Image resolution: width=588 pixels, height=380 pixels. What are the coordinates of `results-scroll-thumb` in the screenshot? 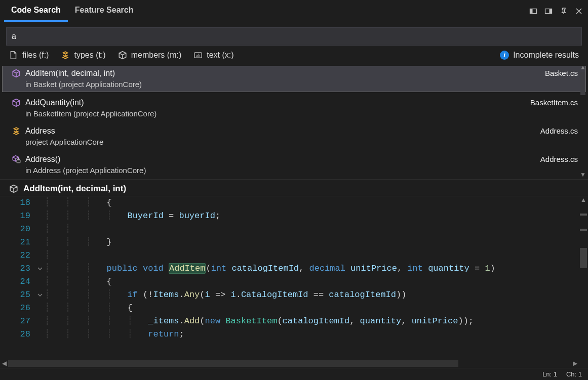 It's located at (583, 83).